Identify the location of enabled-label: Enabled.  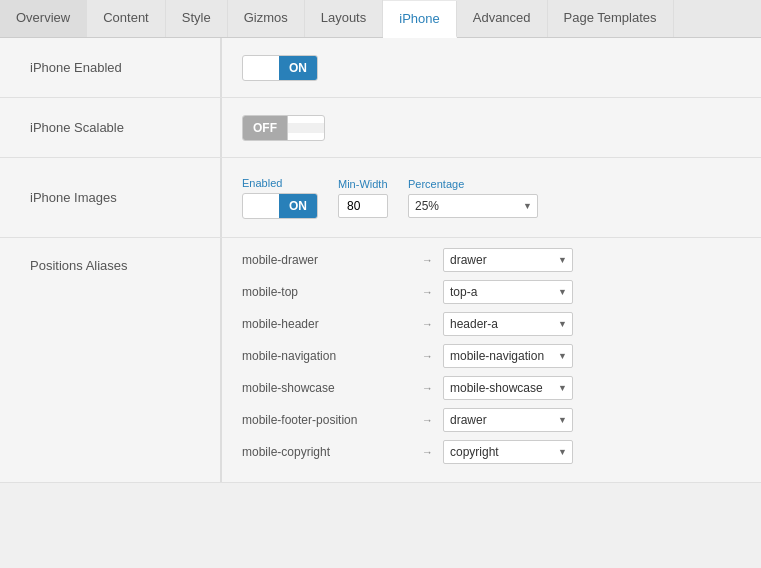
(280, 183).